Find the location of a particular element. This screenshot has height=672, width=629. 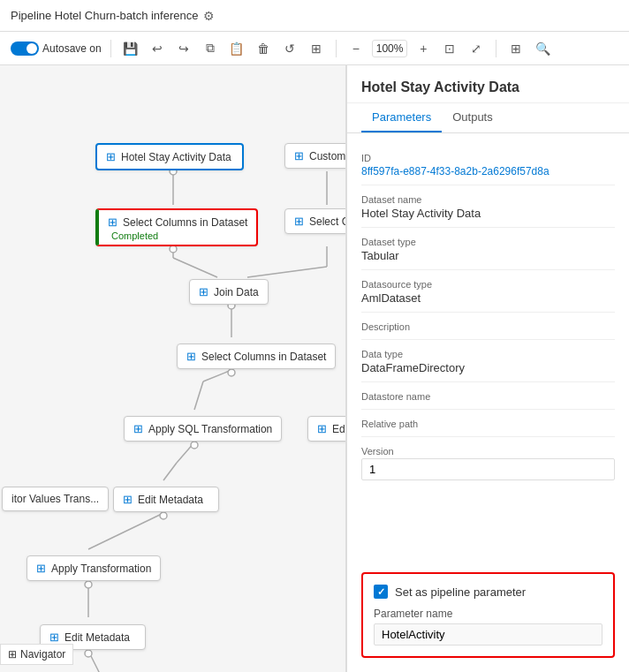

transform-icon-2: ⊞ is located at coordinates (299, 221).